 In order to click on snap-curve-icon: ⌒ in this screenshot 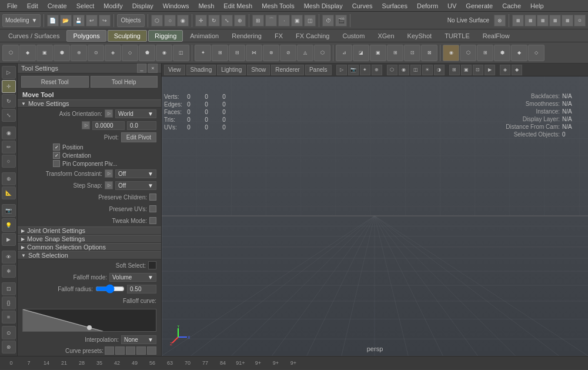, I will do `click(271, 21)`.